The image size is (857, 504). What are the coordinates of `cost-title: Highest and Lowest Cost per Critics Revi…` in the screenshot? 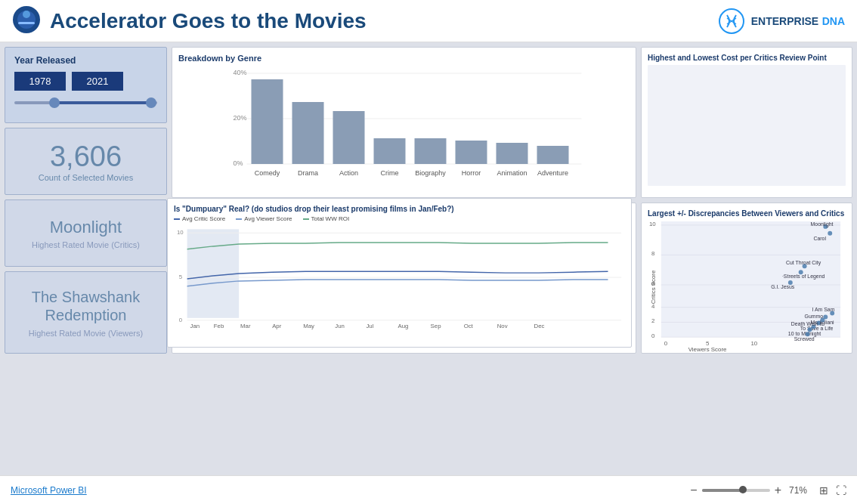 It's located at (747, 57).